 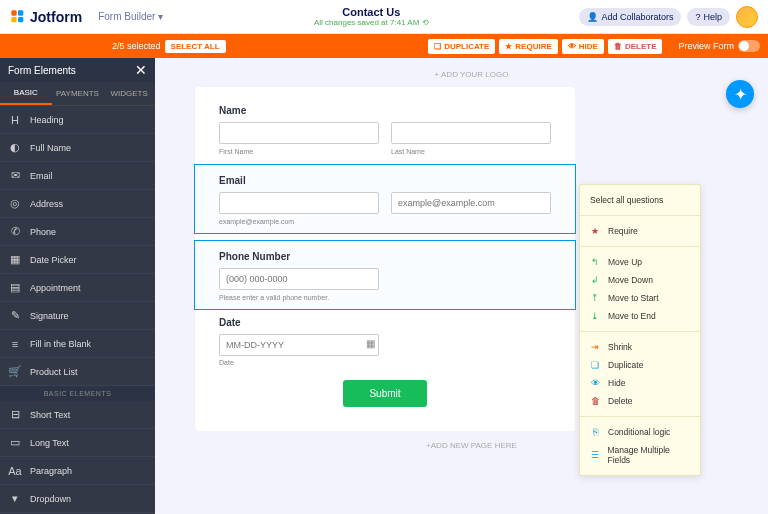 I want to click on ctx-shrink: ⇥Shrink, so click(x=640, y=347).